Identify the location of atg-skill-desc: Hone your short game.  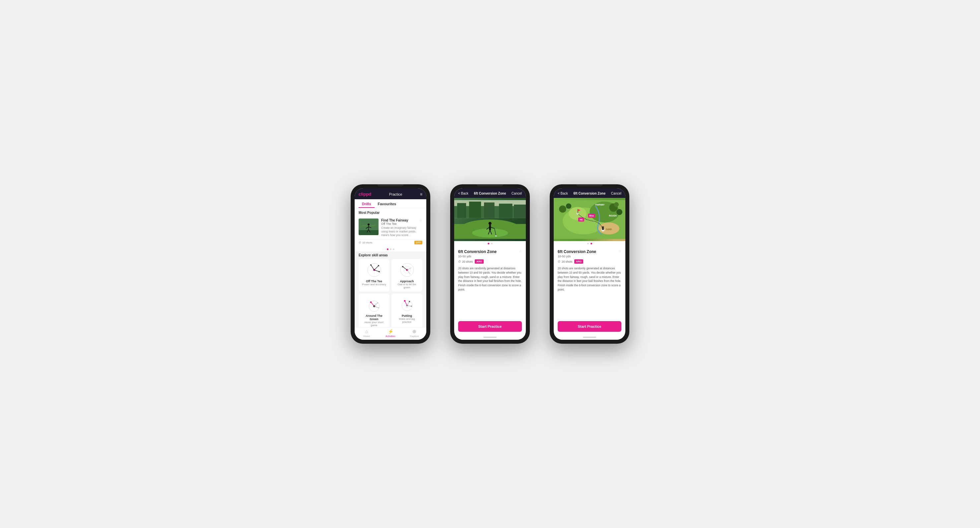
(374, 324).